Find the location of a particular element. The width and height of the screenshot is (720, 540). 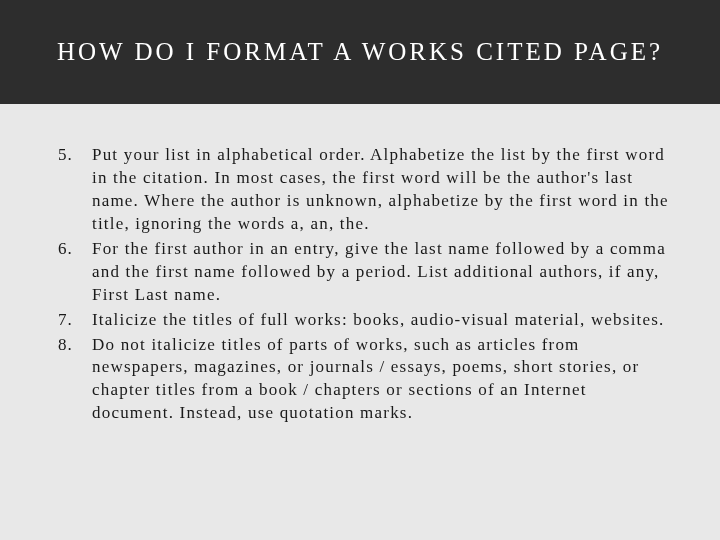

list-item: Put your list in alphabetical order. Alp… is located at coordinates (360, 190).